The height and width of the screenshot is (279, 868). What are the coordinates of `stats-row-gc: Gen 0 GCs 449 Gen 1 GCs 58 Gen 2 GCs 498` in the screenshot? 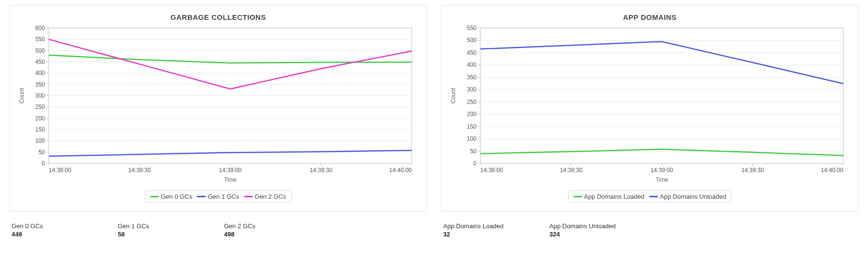 It's located at (218, 230).